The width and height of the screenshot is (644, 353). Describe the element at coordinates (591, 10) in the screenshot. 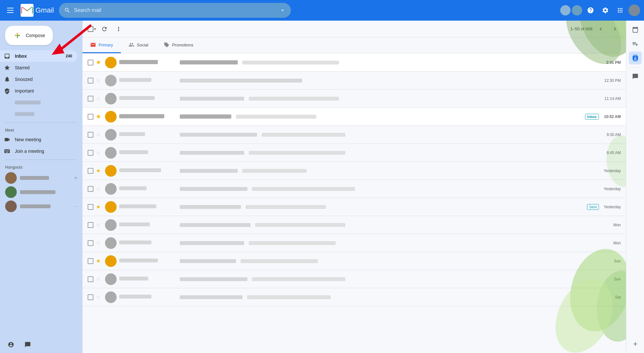

I see `help-button` at that location.